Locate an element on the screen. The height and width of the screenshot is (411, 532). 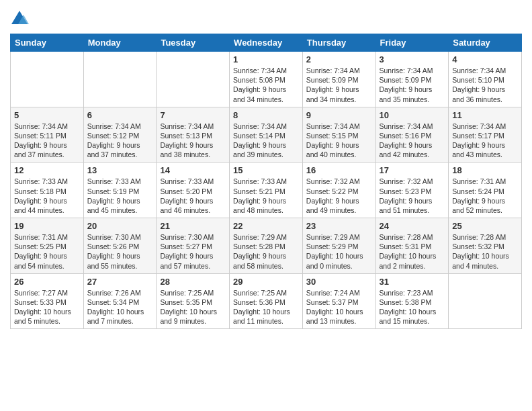
day-number: 16 is located at coordinates (339, 171).